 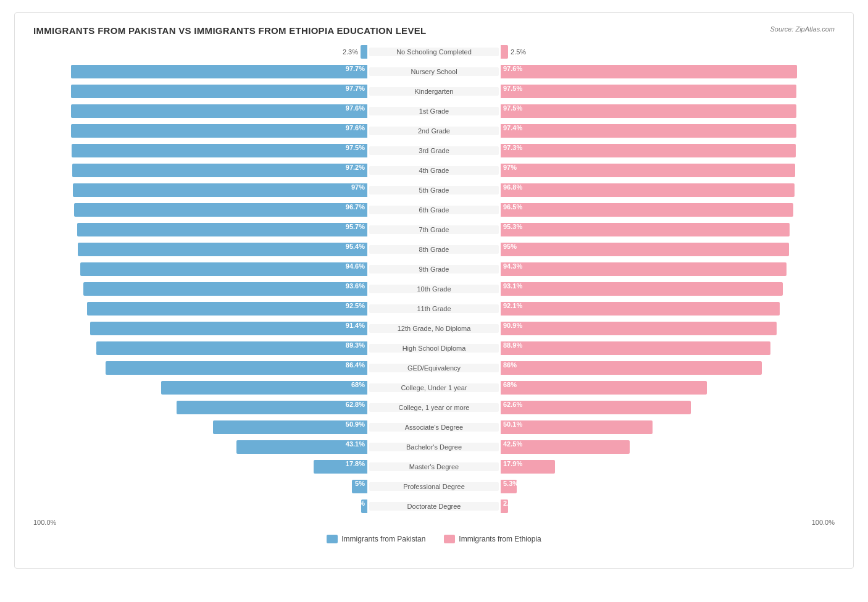 I want to click on val-left: 2.1%, so click(x=358, y=503).